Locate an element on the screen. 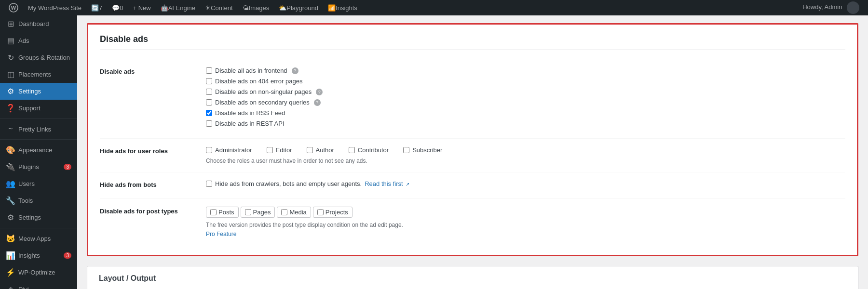  sidebar-item-users: 👥 Users is located at coordinates (39, 184).